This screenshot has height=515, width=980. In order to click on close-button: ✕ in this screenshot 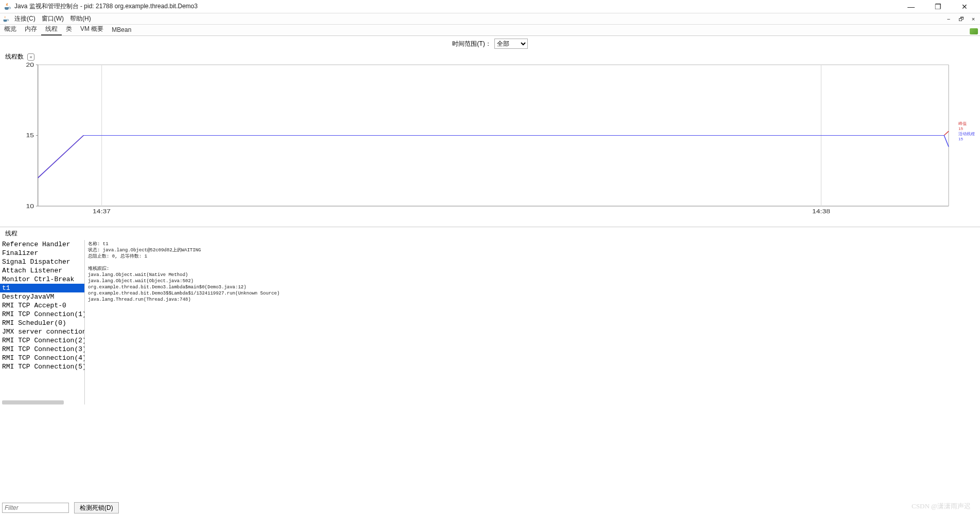, I will do `click(965, 7)`.